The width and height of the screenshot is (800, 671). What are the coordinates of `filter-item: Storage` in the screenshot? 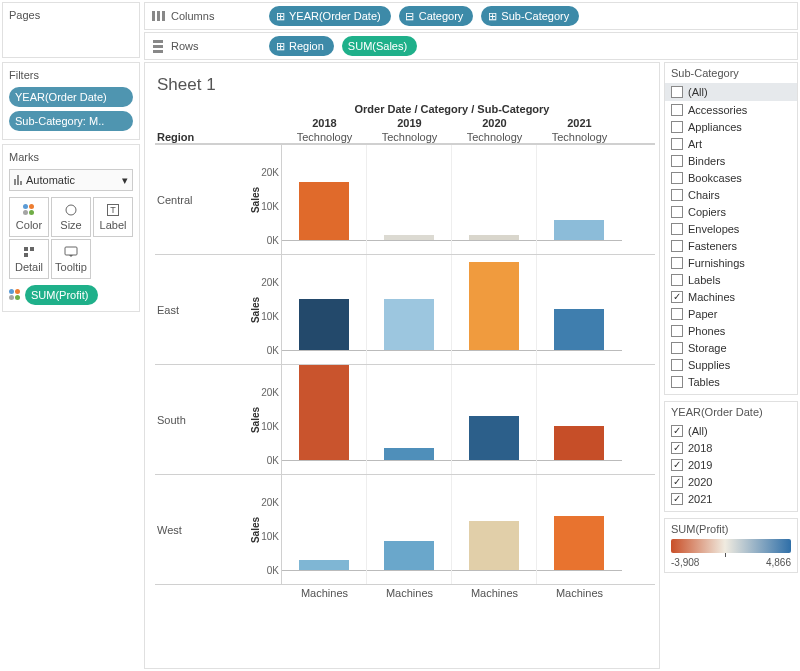 It's located at (731, 348).